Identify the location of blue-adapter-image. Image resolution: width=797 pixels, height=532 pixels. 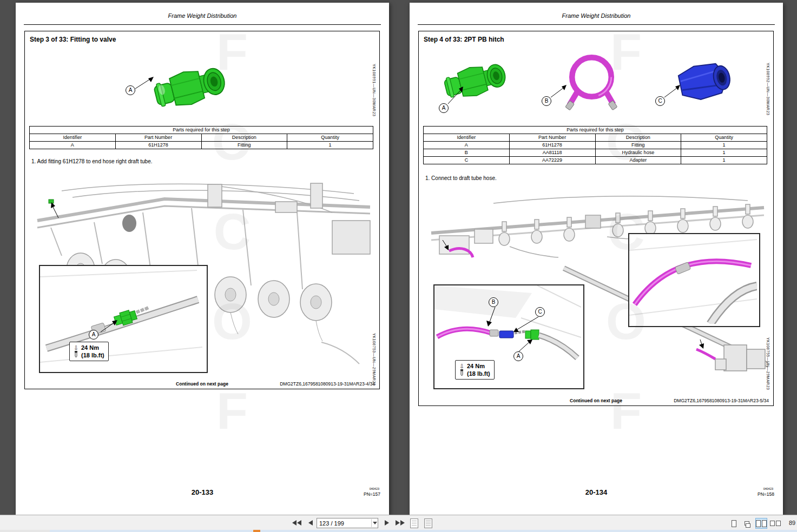
(703, 81).